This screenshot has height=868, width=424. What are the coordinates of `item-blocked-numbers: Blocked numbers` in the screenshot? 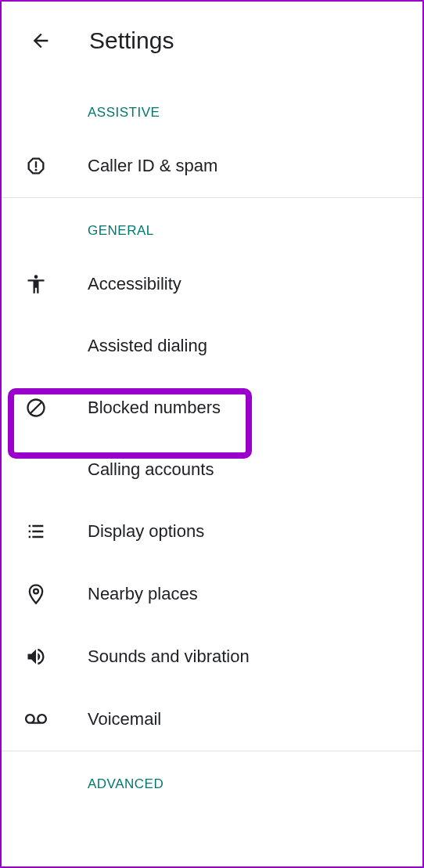 It's located at (212, 408).